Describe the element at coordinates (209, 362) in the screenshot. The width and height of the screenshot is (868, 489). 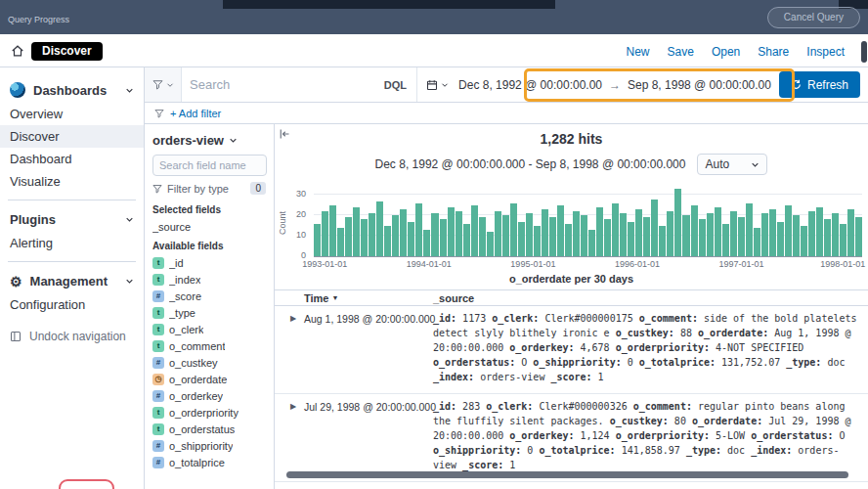
I see `field-item-o_custkey: #o_custkey` at that location.